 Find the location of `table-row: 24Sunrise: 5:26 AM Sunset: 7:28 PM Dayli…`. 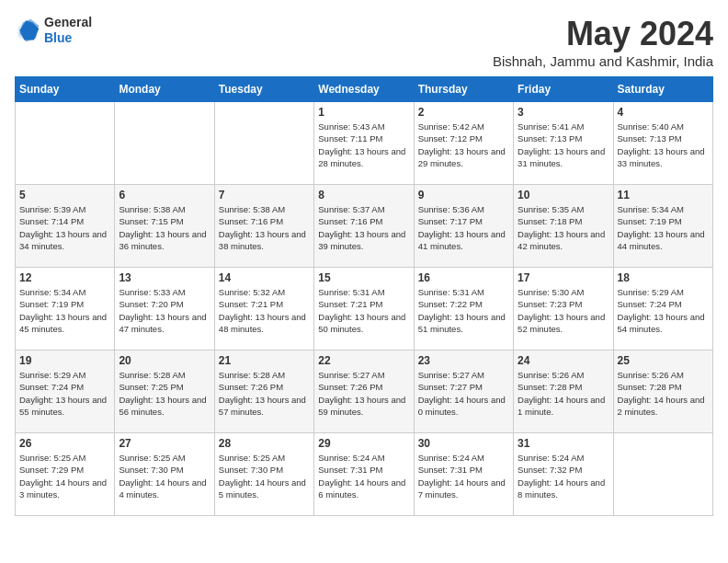

table-row: 24Sunrise: 5:26 AM Sunset: 7:28 PM Dayli… is located at coordinates (563, 392).